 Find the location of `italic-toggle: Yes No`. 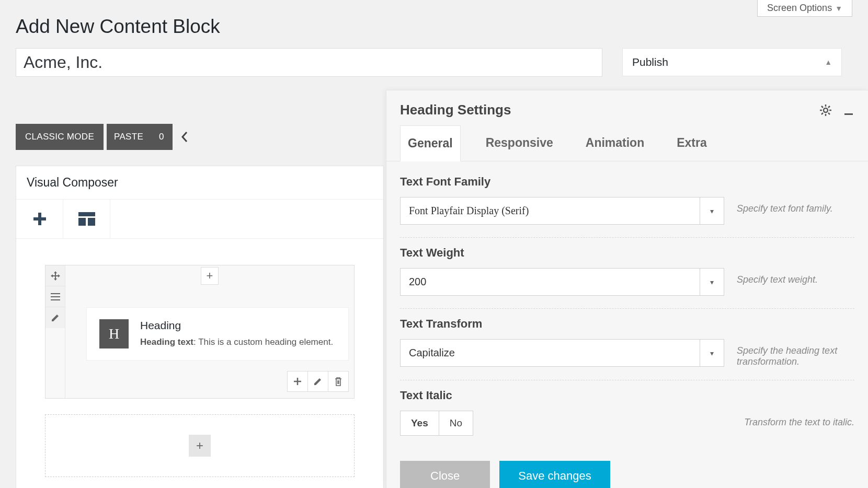

italic-toggle: Yes No is located at coordinates (437, 423).